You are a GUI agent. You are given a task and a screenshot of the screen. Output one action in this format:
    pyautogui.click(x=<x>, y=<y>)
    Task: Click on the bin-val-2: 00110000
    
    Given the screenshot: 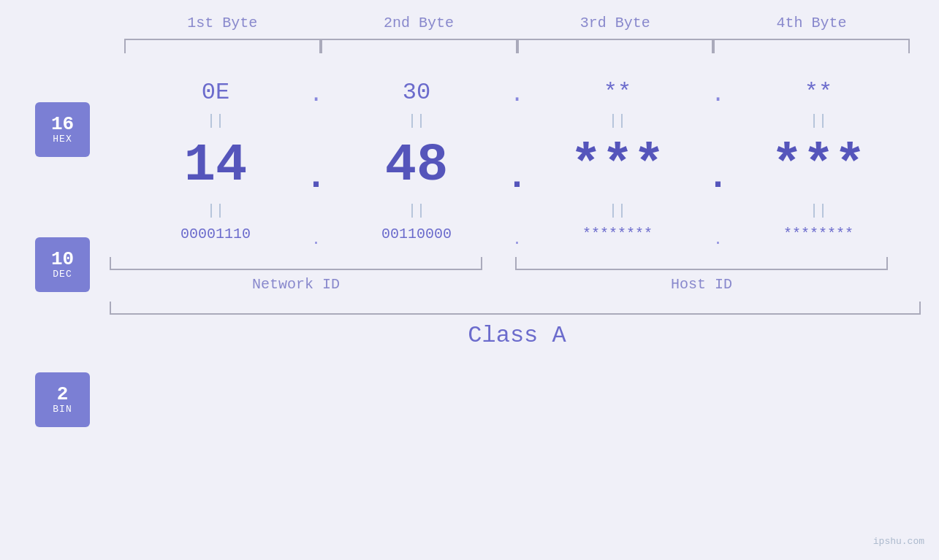 What is the action you would take?
    pyautogui.click(x=417, y=238)
    